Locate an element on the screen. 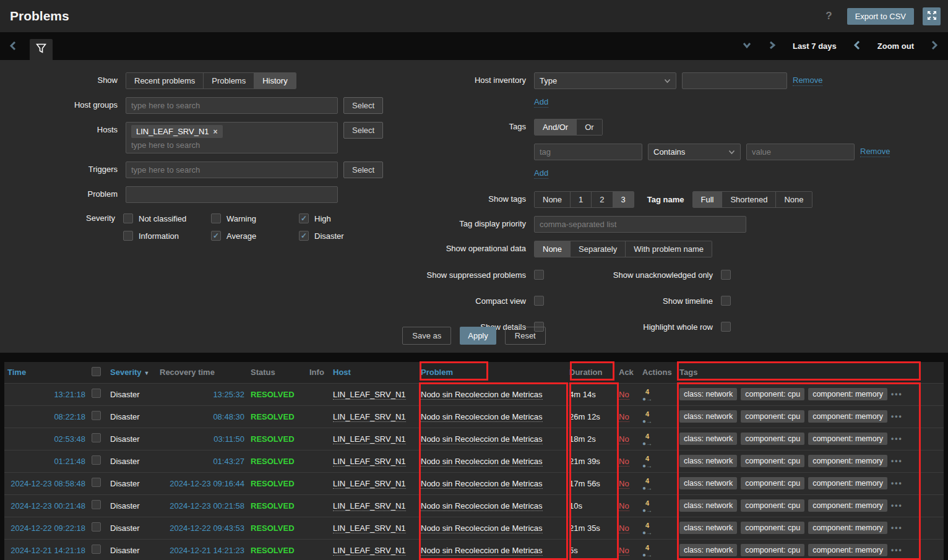  host-inventory-add-link: Add is located at coordinates (541, 103).